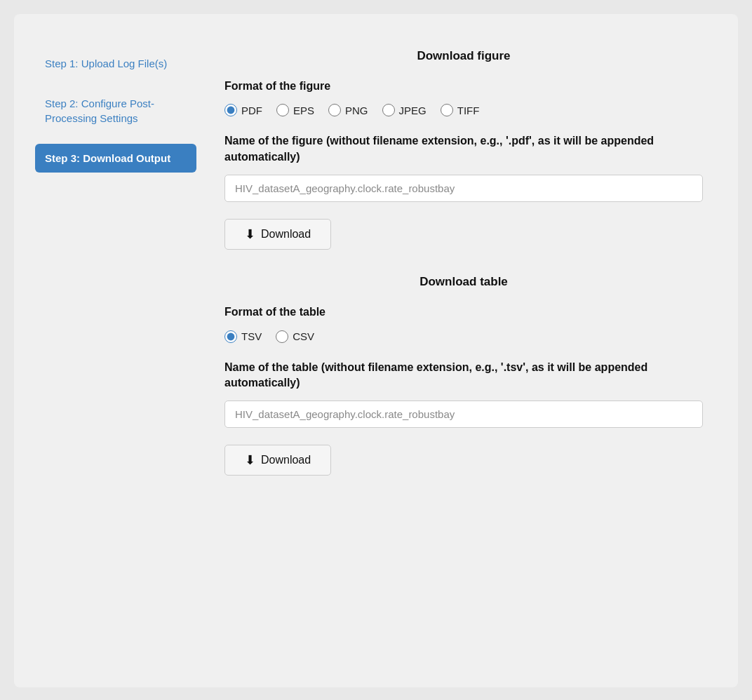 Image resolution: width=752 pixels, height=700 pixels. I want to click on download-icon: ⬇, so click(250, 234).